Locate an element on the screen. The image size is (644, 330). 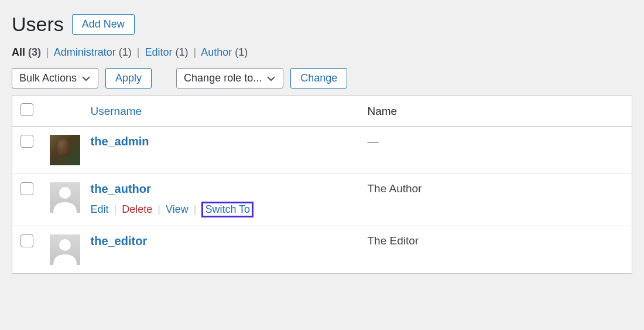
name-value: The Editor is located at coordinates (393, 240).